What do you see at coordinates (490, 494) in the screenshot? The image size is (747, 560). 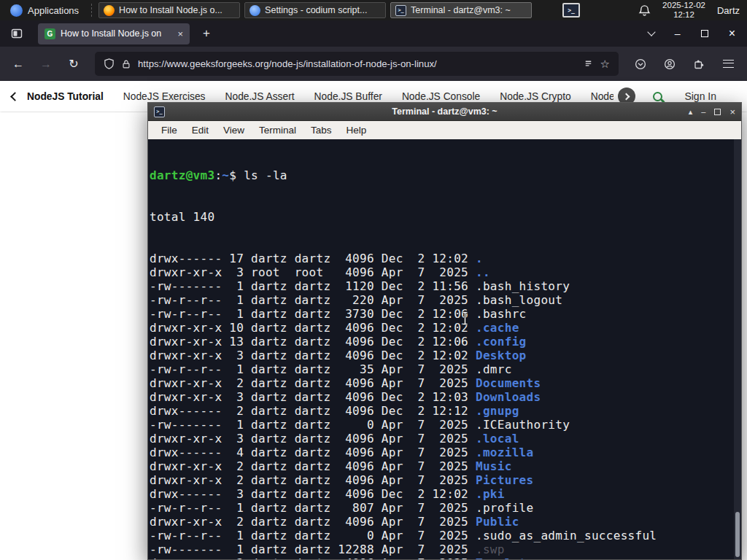 I see `file-name: .pki` at bounding box center [490, 494].